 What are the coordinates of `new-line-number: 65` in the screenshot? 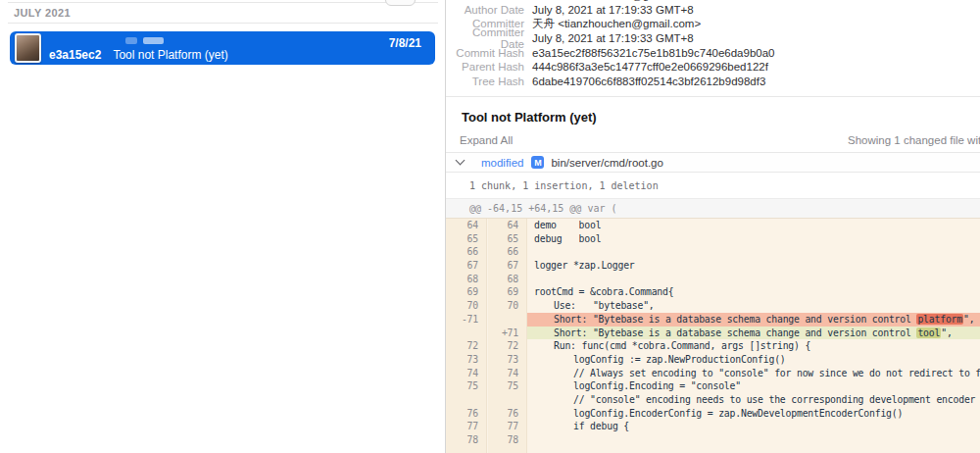 It's located at (508, 239).